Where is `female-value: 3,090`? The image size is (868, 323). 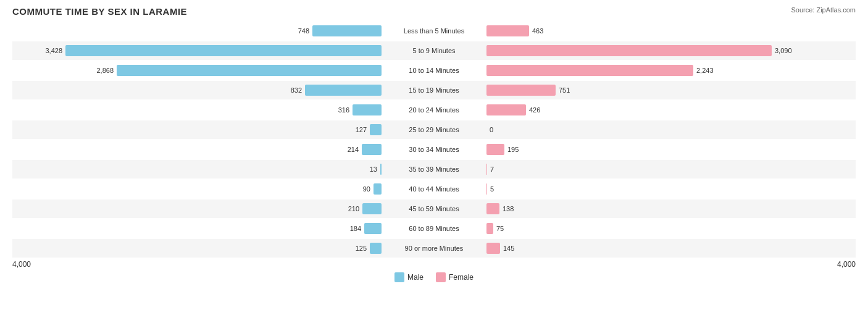
female-value: 3,090 is located at coordinates (783, 51).